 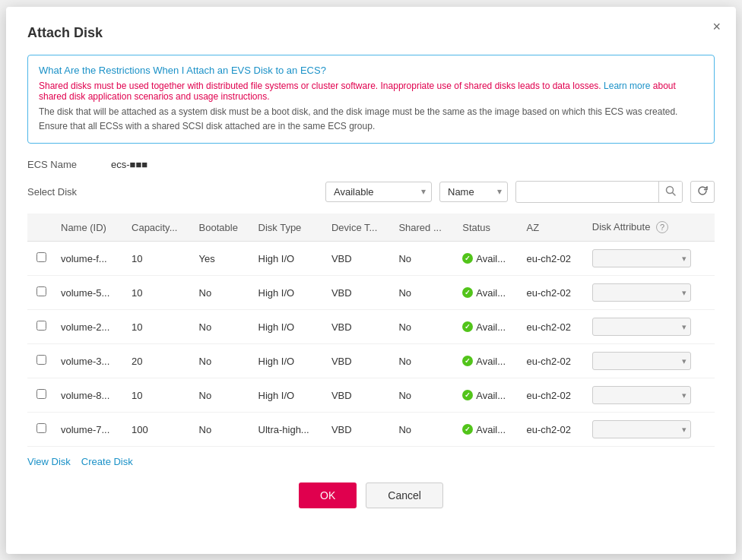 What do you see at coordinates (289, 228) in the screenshot?
I see `col-disk-type: Disk Type` at bounding box center [289, 228].